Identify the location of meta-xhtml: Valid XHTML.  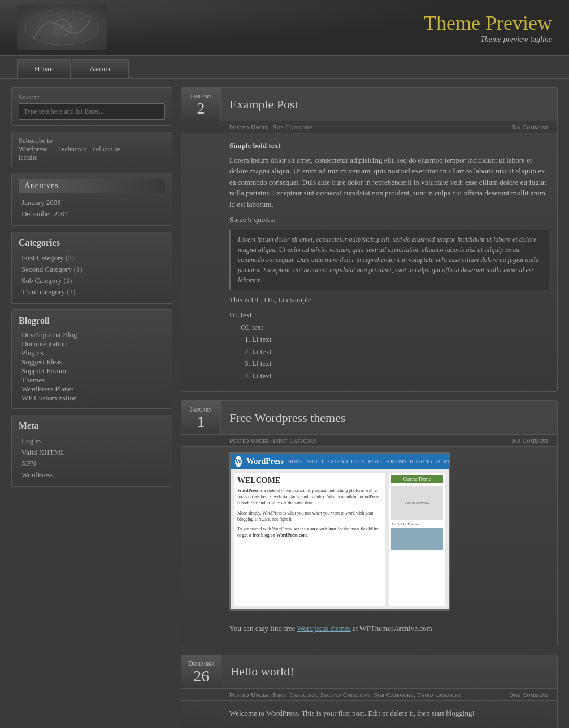
(43, 452).